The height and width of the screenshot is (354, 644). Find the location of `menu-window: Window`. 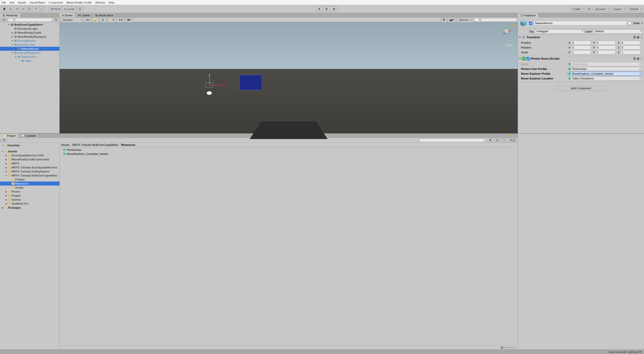

menu-window: Window is located at coordinates (100, 3).